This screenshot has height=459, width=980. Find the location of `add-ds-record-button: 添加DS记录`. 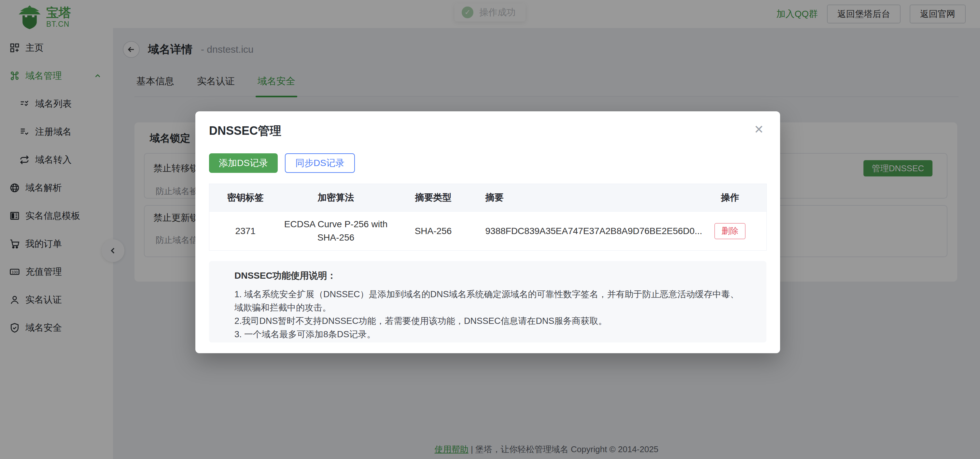

add-ds-record-button: 添加DS记录 is located at coordinates (243, 163).